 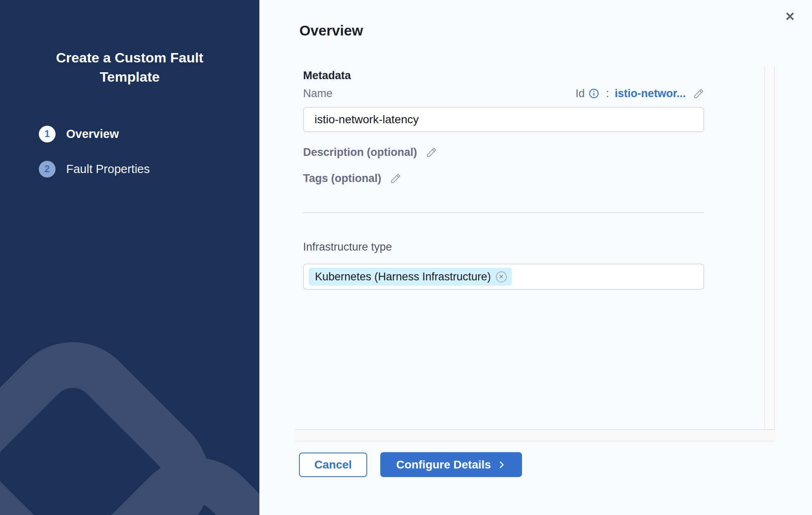 What do you see at coordinates (770, 248) in the screenshot?
I see `vertical-scrollbar-track` at bounding box center [770, 248].